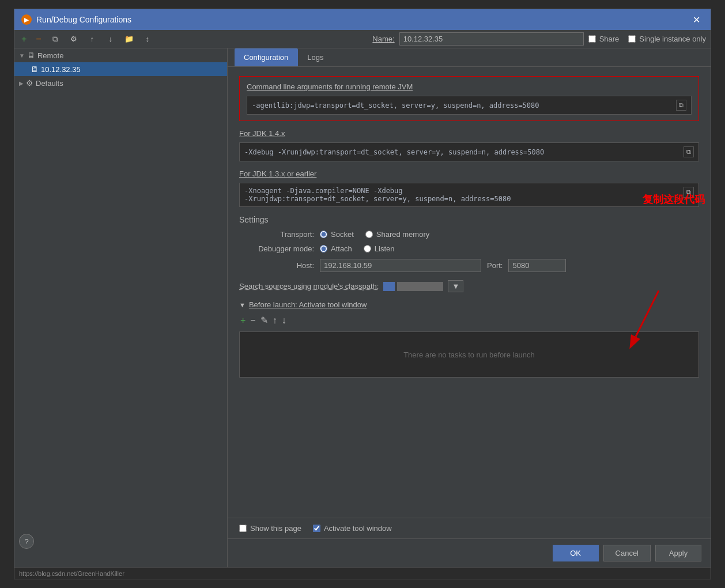 Image resolution: width=725 pixels, height=588 pixels. What do you see at coordinates (277, 249) in the screenshot?
I see `debugger-mode-label: Debugger mode:` at bounding box center [277, 249].